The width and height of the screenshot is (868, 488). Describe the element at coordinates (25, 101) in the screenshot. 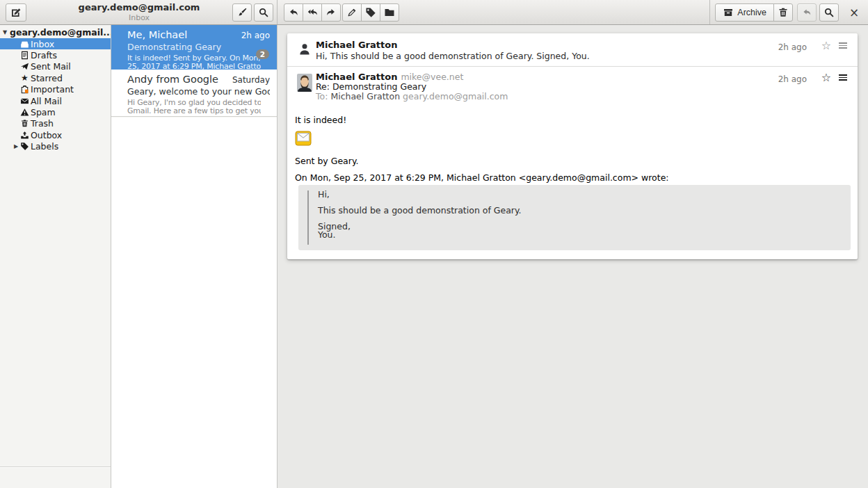

I see `all-mail-icon` at that location.